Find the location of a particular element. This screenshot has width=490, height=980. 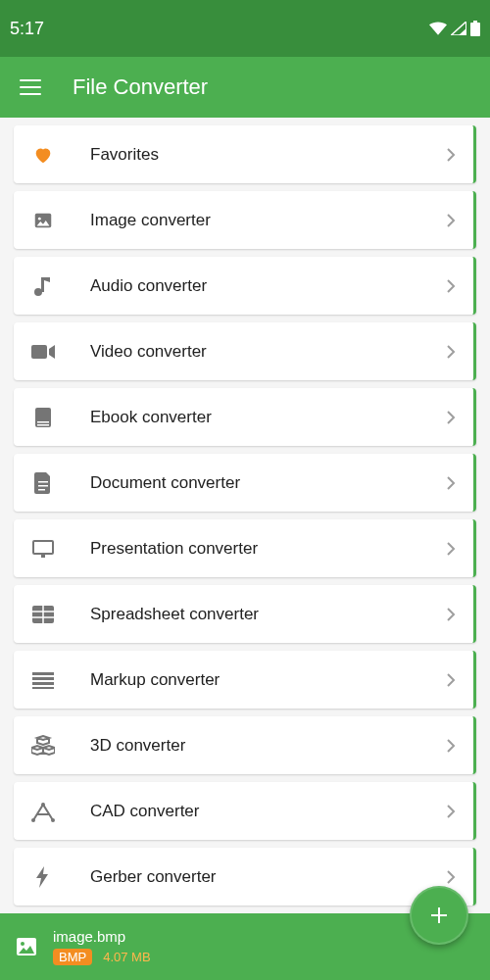

list-item-label: Spreadsheet converter is located at coordinates (174, 614).